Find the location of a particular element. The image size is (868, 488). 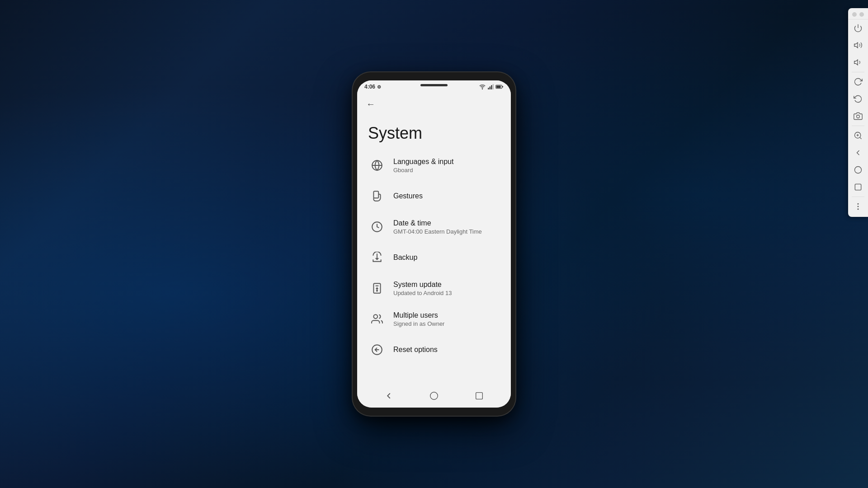

gestures-icon is located at coordinates (377, 196).